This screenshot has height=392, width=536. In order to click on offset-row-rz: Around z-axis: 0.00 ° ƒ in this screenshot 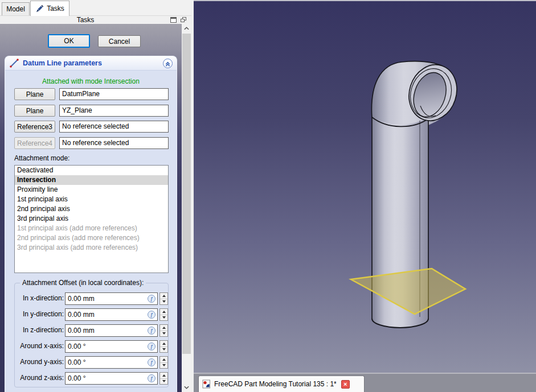, I will do `click(91, 378)`.